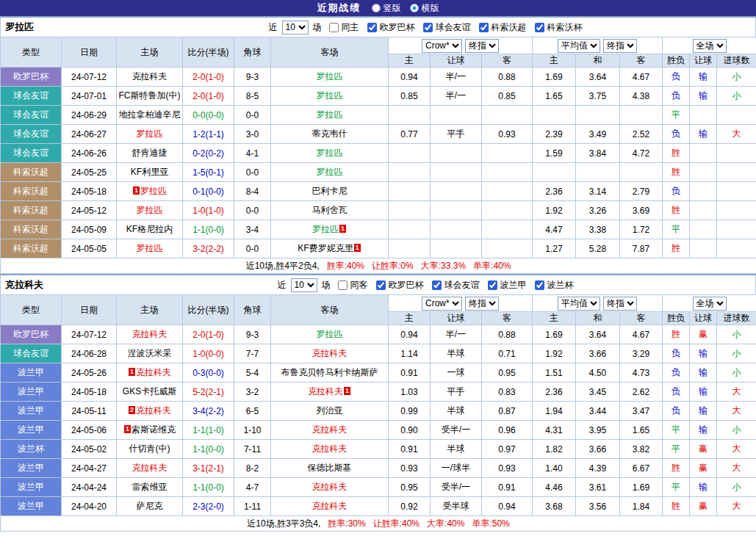  Describe the element at coordinates (209, 173) in the screenshot. I see `score: 1-5(0-1)` at that location.